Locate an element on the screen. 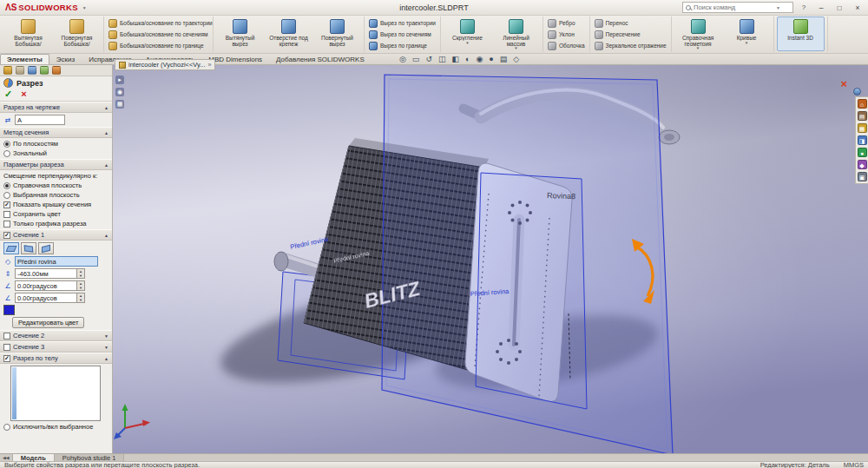 The width and height of the screenshot is (868, 468). reference-plane-input is located at coordinates (56, 261).